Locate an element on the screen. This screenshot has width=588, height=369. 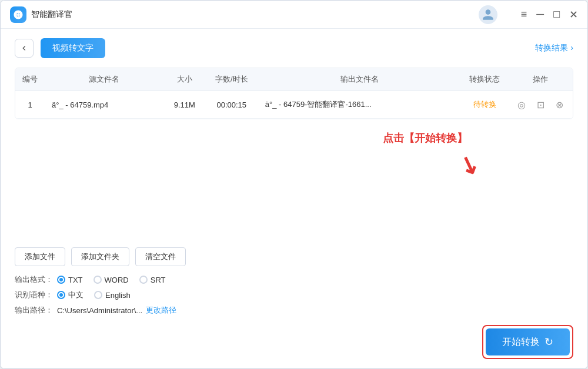
lang-chinese-radio is located at coordinates (61, 295).